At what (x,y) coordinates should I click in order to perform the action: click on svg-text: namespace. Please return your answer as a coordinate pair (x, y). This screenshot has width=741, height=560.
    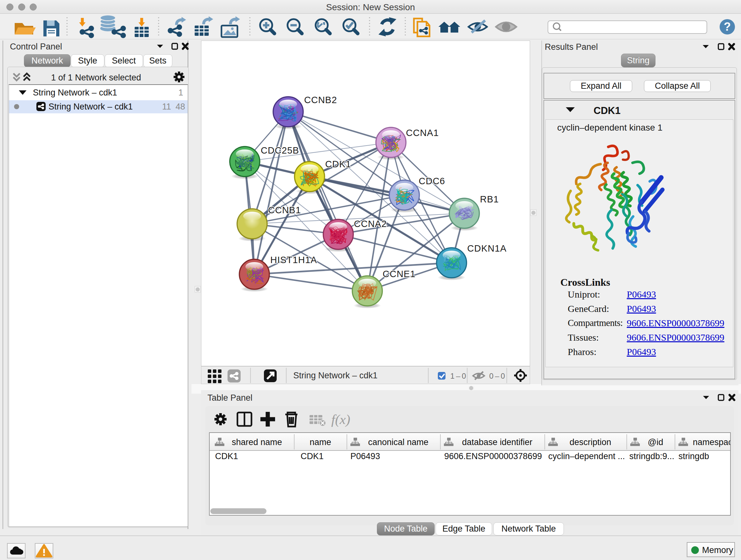
    Looking at the image, I should click on (712, 442).